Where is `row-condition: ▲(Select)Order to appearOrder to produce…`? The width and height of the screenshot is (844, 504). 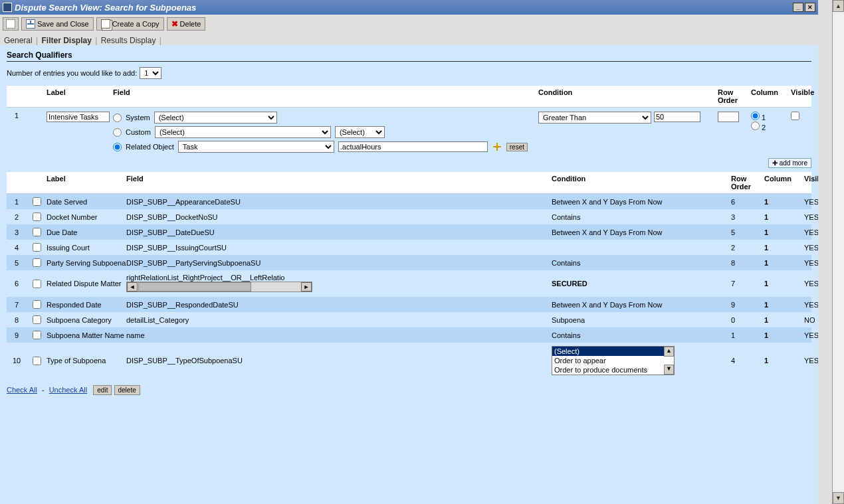 row-condition: ▲(Select)Order to appearOrder to produce… is located at coordinates (641, 361).